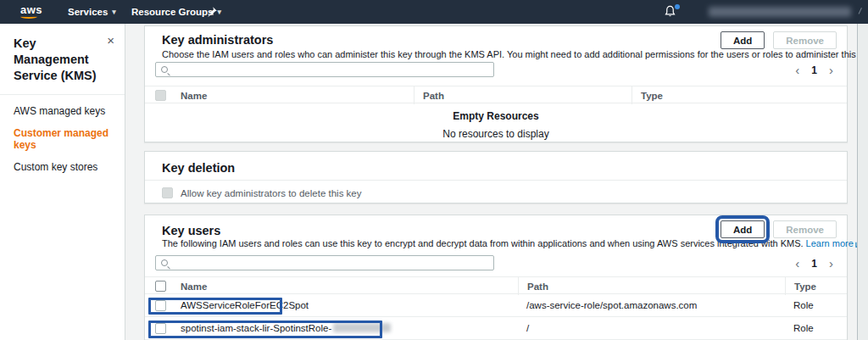 Image resolution: width=868 pixels, height=340 pixels. I want to click on table-row: AWSServiceRoleForEC2Spot /aws-service-ro…, so click(496, 305).